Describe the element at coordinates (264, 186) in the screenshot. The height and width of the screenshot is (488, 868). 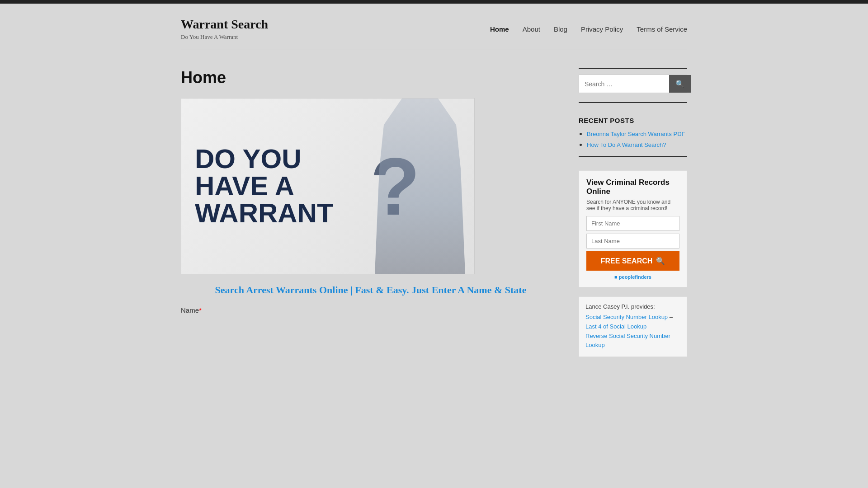
I see `hero-line2: HAVE A` at that location.